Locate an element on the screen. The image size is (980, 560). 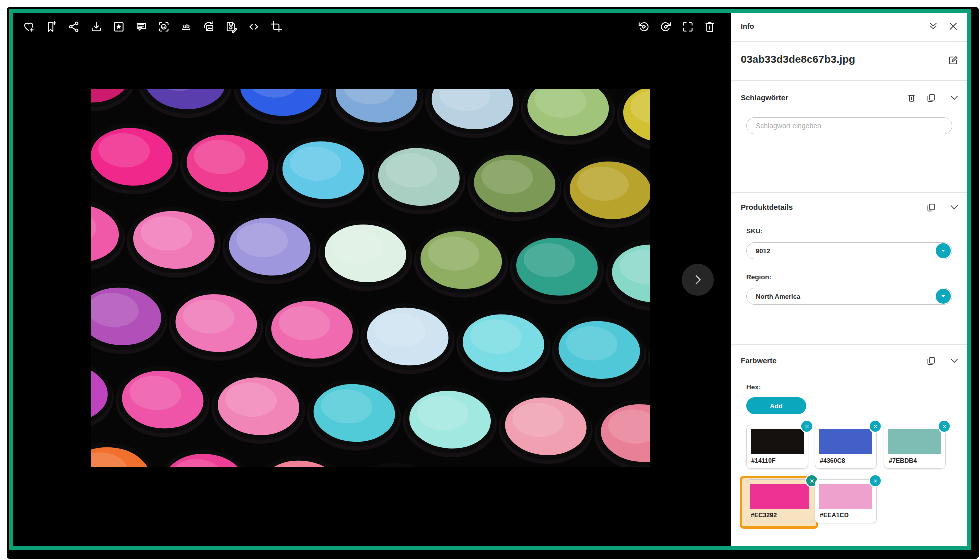
add-color-button: Add is located at coordinates (776, 406).